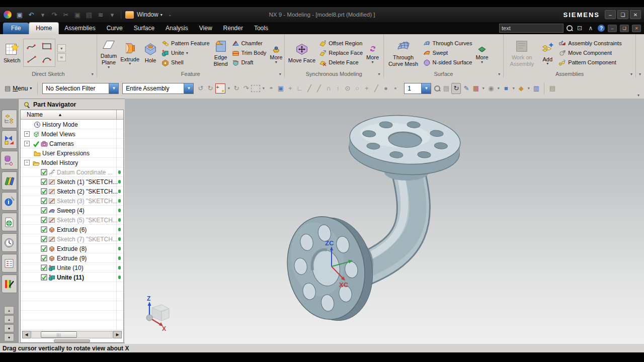 The height and width of the screenshot is (362, 644). What do you see at coordinates (72, 191) in the screenshot?
I see `tree-item: Sketch (2) "SKETCH...` at bounding box center [72, 191].